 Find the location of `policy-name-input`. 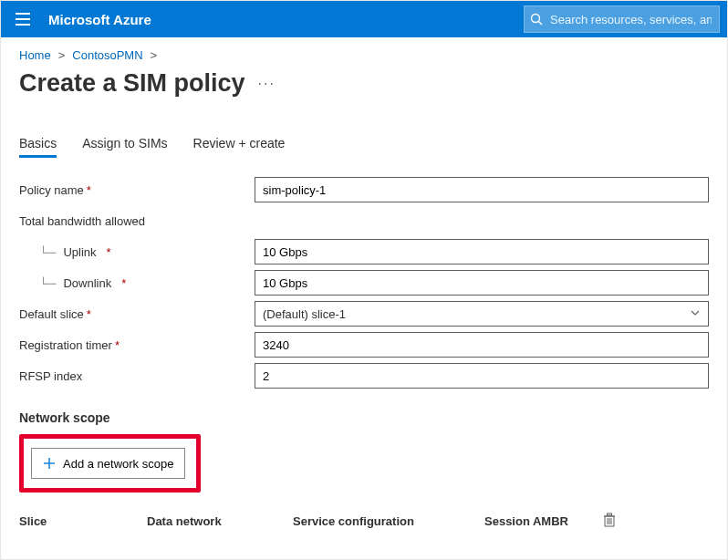

policy-name-input is located at coordinates (482, 190).